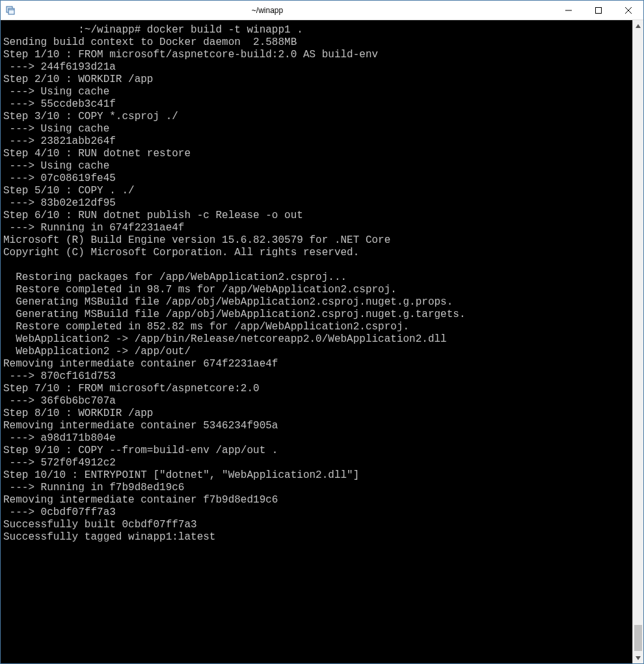 The width and height of the screenshot is (644, 664). Describe the element at coordinates (638, 26) in the screenshot. I see `scroll-up-button` at that location.